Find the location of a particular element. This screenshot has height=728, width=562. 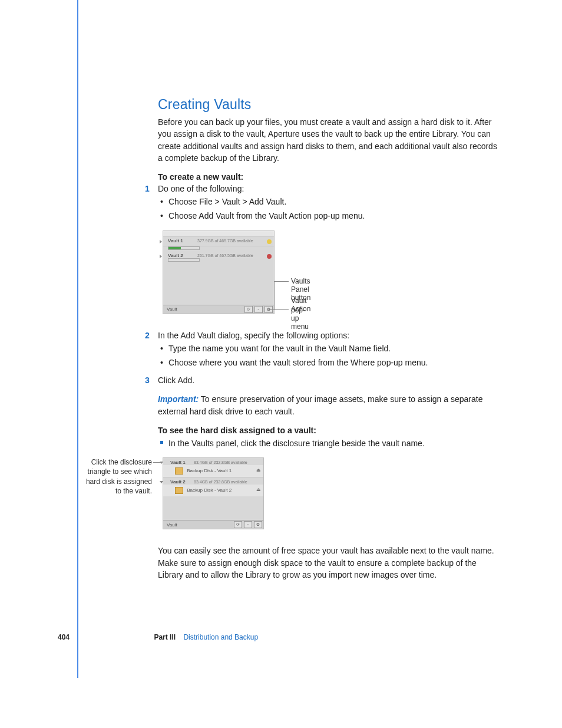

step-3: 3 Click Add. is located at coordinates (329, 380).